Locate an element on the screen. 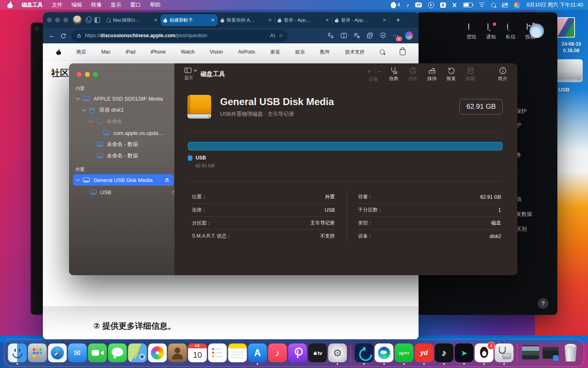 The image size is (588, 368). minimized-window-icon is located at coordinates (551, 353).